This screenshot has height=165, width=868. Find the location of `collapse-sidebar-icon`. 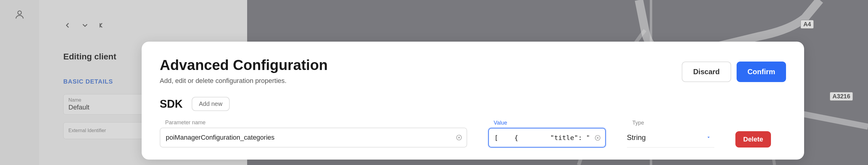

collapse-sidebar-icon is located at coordinates (115, 26).